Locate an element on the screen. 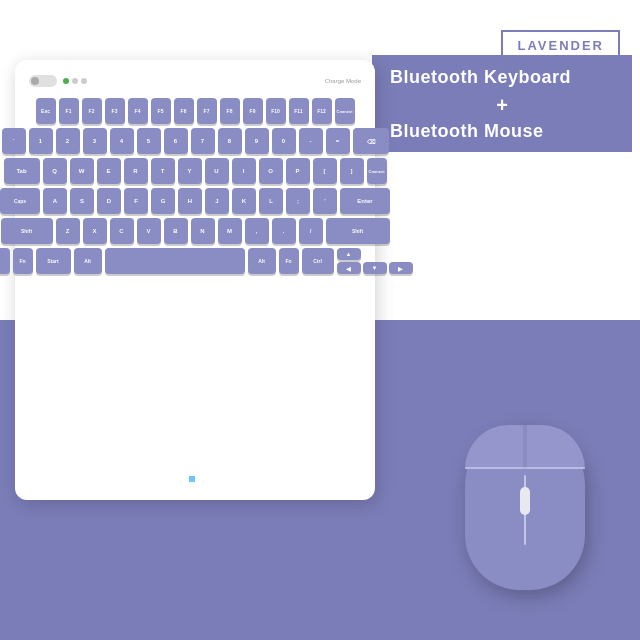  key-o: O is located at coordinates (271, 171).